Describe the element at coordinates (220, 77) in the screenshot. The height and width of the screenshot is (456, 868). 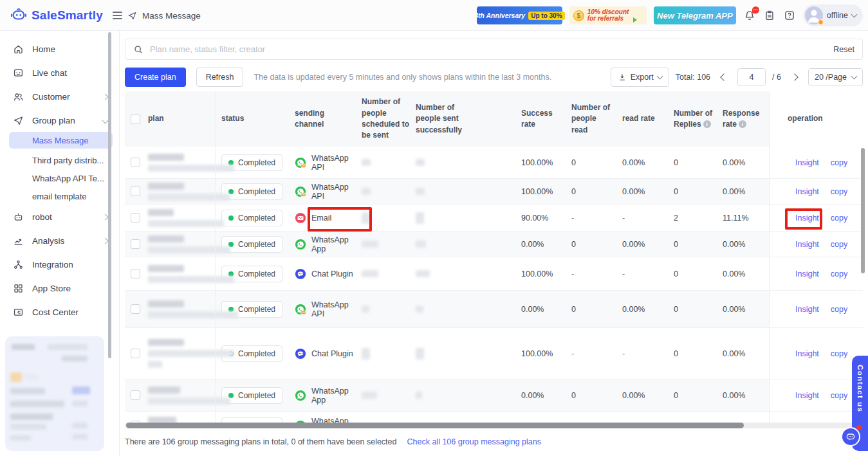
I see `refresh-button: Refresh` at that location.